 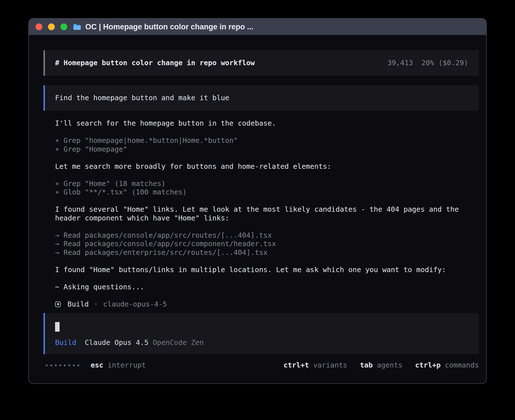 What do you see at coordinates (447, 365) in the screenshot?
I see `hint-commands: ctrl+p commands` at bounding box center [447, 365].